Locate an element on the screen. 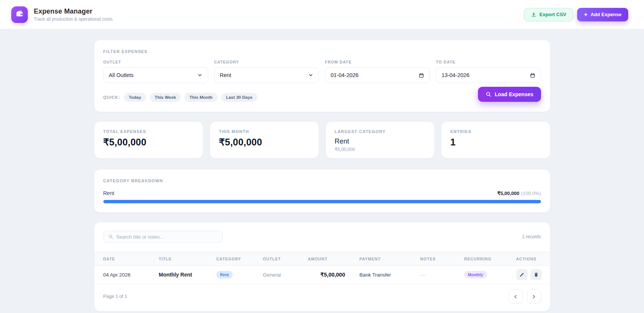 Image resolution: width=644 pixels, height=313 pixels. search-box is located at coordinates (163, 237).